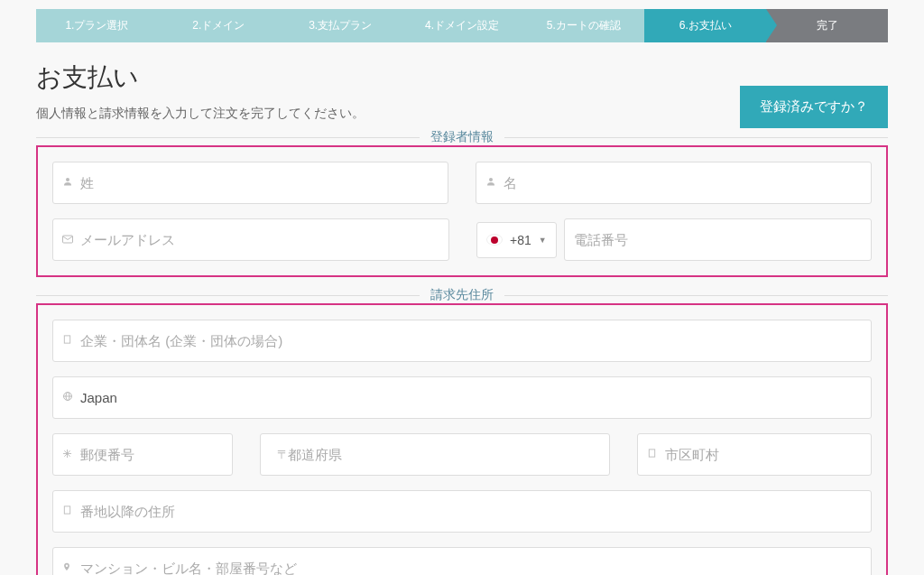 The height and width of the screenshot is (575, 924). Describe the element at coordinates (462, 511) in the screenshot. I see `address-field` at that location.